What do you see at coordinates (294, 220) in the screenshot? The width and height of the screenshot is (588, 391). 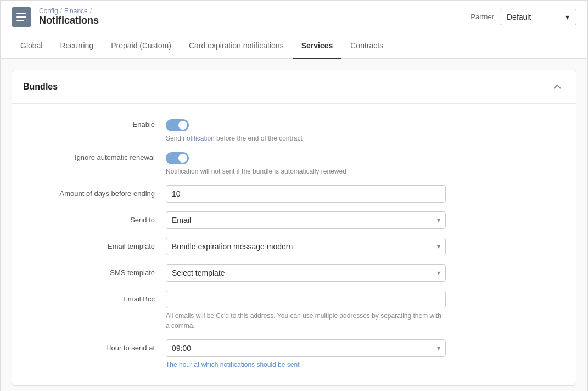 I see `send-to-row: Send to Email SMS Both ▾` at bounding box center [294, 220].